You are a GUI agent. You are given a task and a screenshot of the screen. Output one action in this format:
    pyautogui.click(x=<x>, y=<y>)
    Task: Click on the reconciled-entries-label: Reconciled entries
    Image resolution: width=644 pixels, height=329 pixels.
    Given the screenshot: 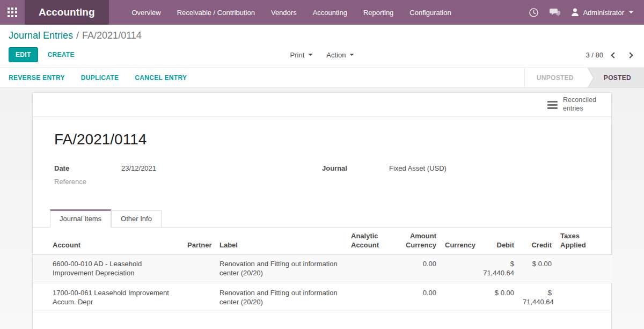 What is the action you would take?
    pyautogui.click(x=582, y=104)
    